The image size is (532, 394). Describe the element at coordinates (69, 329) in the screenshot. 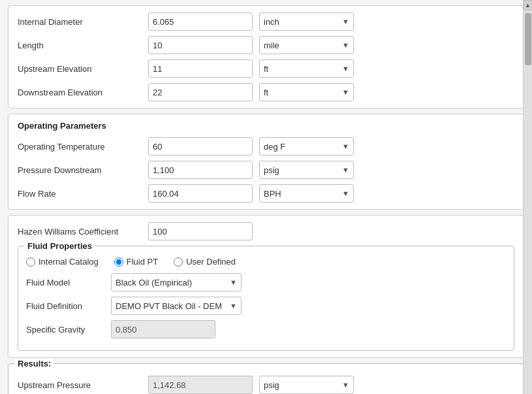

I see `specific-gravity-label: Specific Gravity` at that location.